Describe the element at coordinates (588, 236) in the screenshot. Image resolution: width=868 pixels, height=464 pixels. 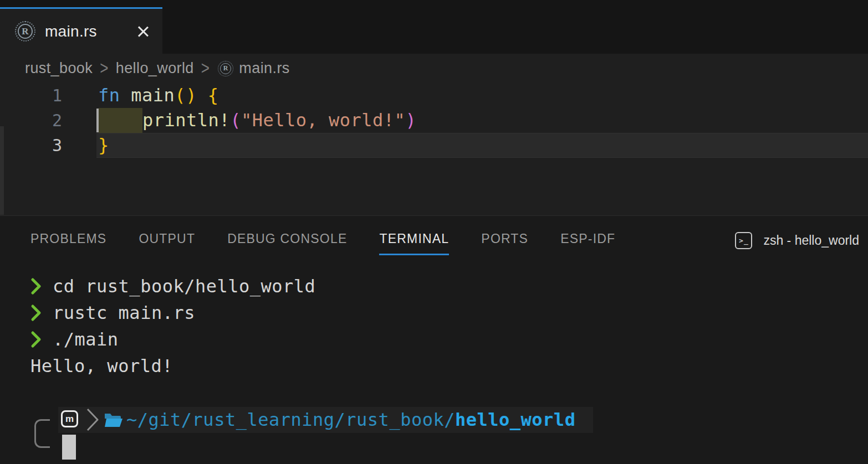
I see `panel-tab-esp-idf: ESP-IDF` at that location.